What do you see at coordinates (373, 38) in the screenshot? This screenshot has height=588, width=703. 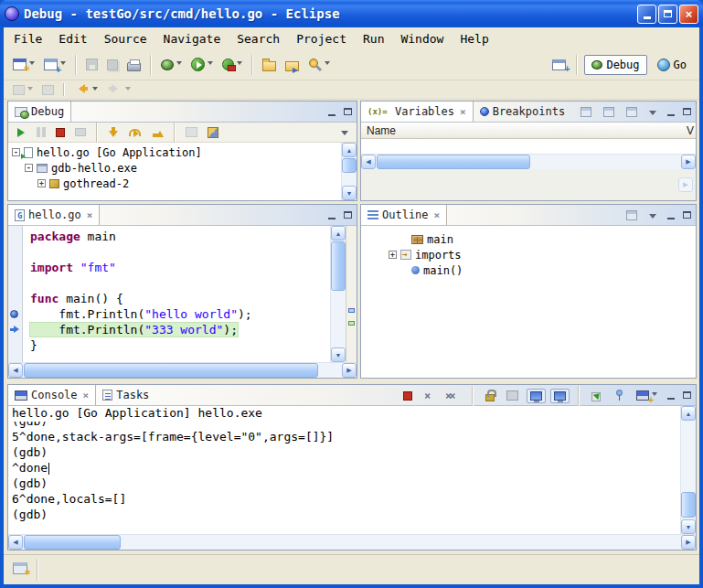 I see `menu-run: Run` at bounding box center [373, 38].